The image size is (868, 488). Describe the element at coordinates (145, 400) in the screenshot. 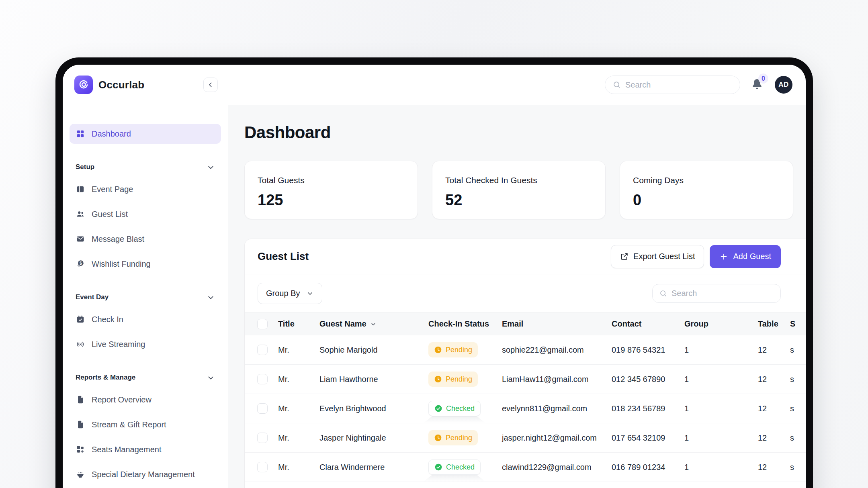

I see `sidebar-item-report-overview: Report Overview` at that location.